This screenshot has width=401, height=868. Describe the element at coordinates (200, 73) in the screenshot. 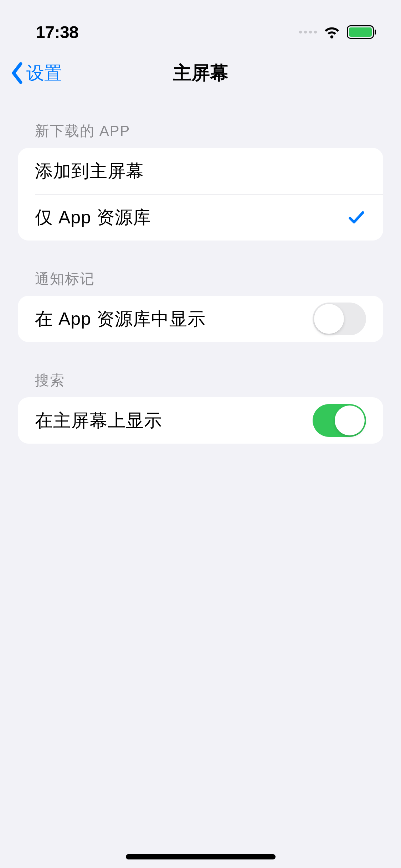

I see `nav-bar: 设置 主屏幕` at that location.